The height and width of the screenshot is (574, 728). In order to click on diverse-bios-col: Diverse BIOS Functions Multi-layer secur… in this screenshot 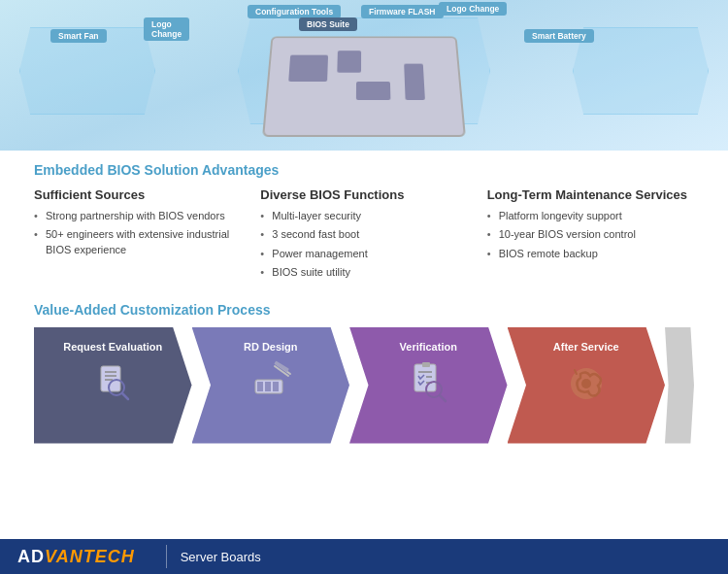, I will do `click(363, 236)`.